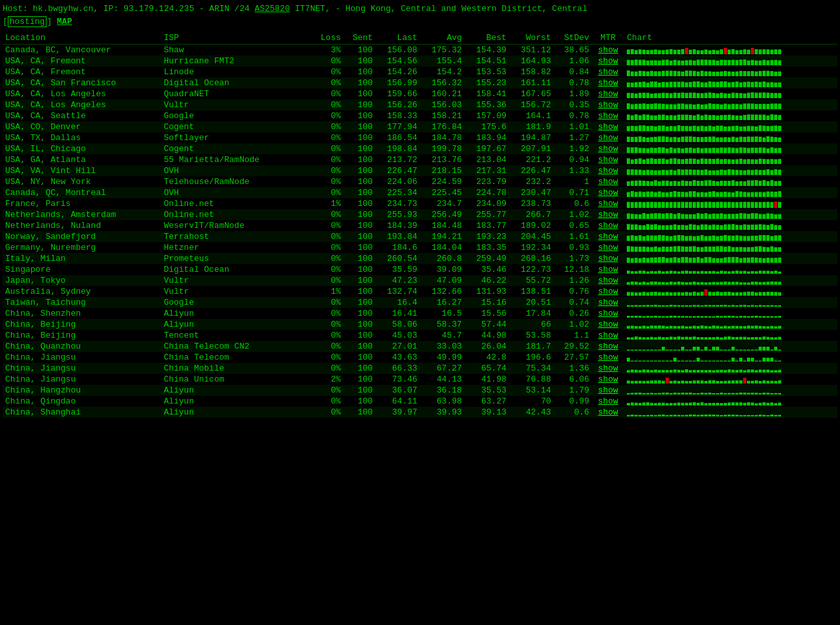 The image size is (840, 625). What do you see at coordinates (442, 314) in the screenshot?
I see `cell-avg: 16.5` at bounding box center [442, 314].